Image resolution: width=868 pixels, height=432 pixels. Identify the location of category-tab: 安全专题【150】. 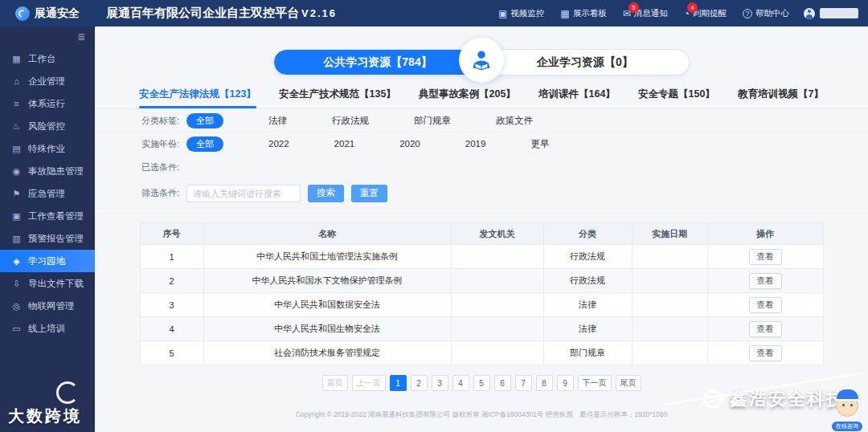
(677, 98).